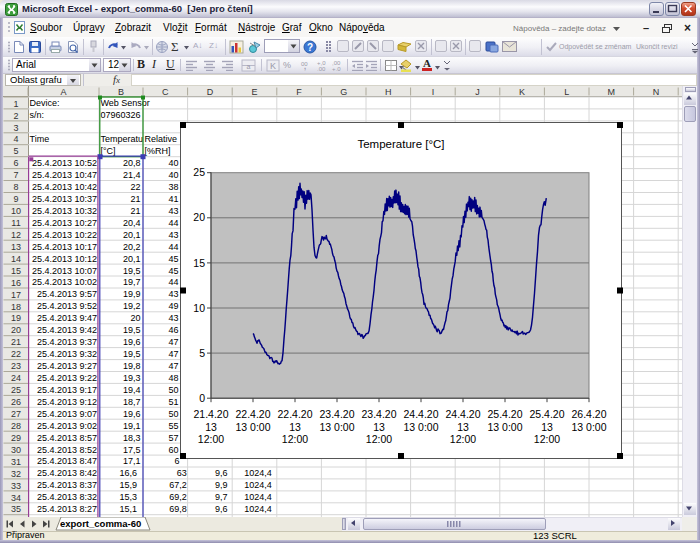  Describe the element at coordinates (16, 509) in the screenshot. I see `svg-text: 35` at that location.